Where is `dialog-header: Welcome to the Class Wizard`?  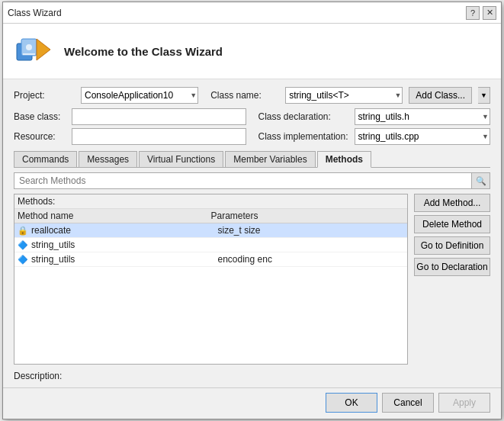 dialog-header: Welcome to the Class Wizard is located at coordinates (252, 52).